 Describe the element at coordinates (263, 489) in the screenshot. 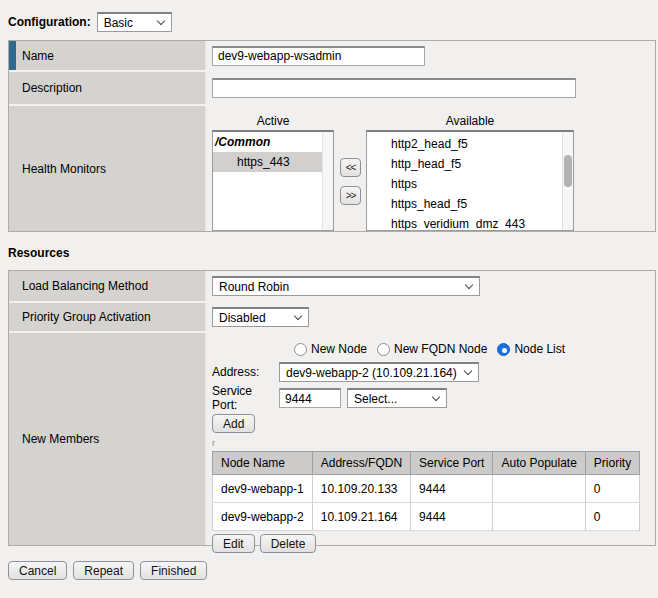

I see `cell-node-name: dev9-webapp-1` at that location.